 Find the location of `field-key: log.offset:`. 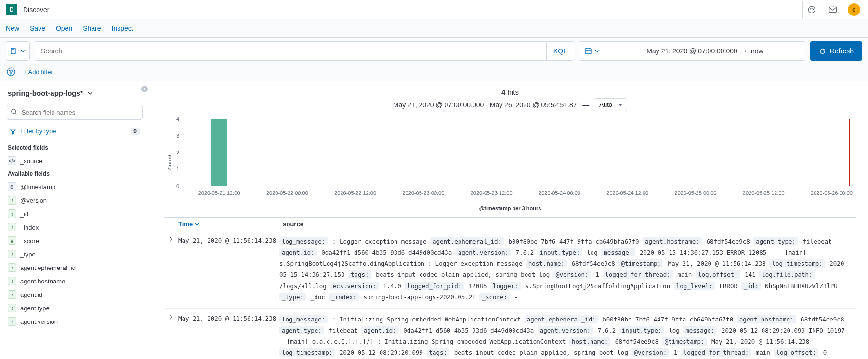

field-key: log.offset: is located at coordinates (718, 274).